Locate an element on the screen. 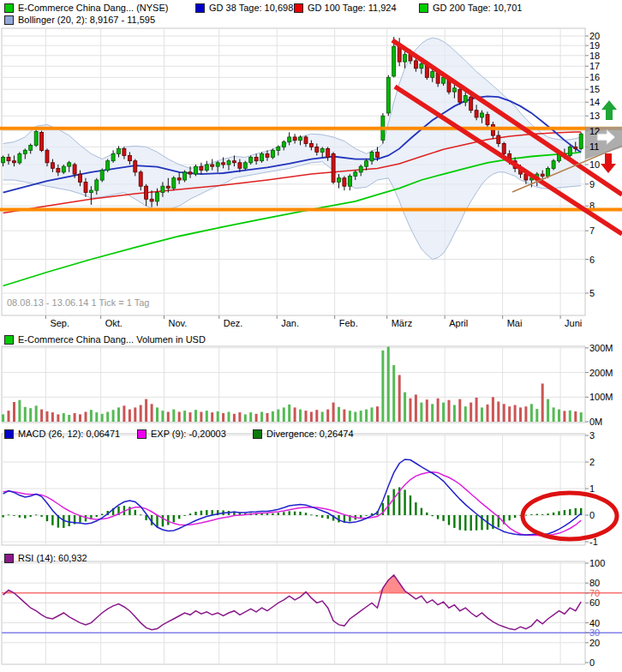 This screenshot has width=622, height=672. legend-label: RSI (14): 60,932 is located at coordinates (53, 558).